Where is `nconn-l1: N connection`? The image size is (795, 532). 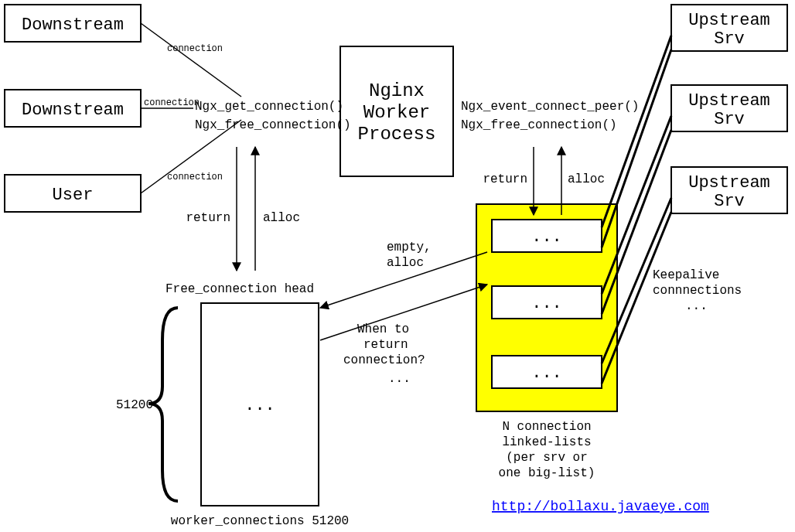
nconn-l1: N connection is located at coordinates (546, 427).